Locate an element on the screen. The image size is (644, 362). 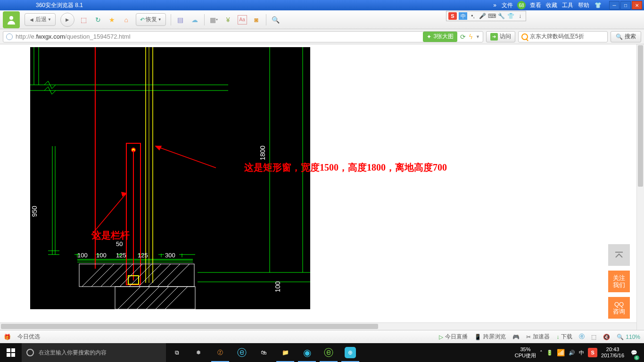
360zip-button: ⓩ is located at coordinates (220, 353).